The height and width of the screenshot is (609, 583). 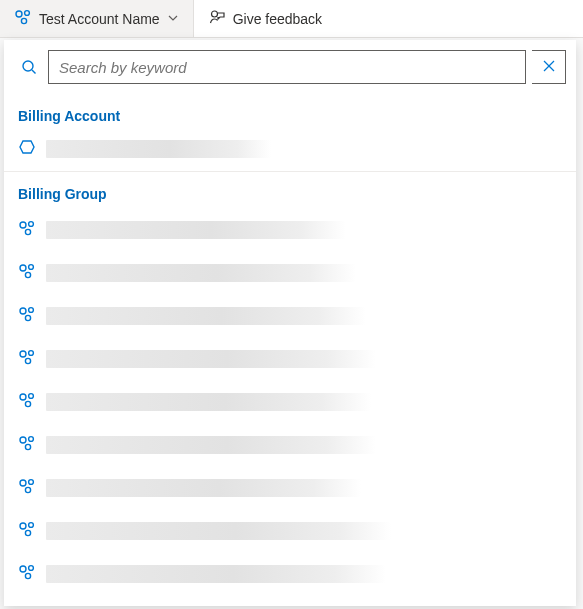 What do you see at coordinates (266, 18) in the screenshot?
I see `give-feedback-button: Give feedback` at bounding box center [266, 18].